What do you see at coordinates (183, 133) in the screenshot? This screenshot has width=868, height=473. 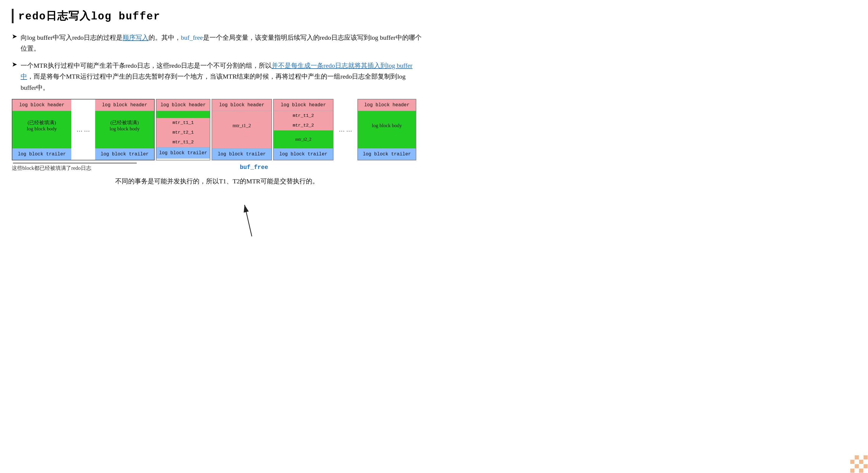 I see `block-3-mtr-t2-1: mtr_t2_1` at bounding box center [183, 133].